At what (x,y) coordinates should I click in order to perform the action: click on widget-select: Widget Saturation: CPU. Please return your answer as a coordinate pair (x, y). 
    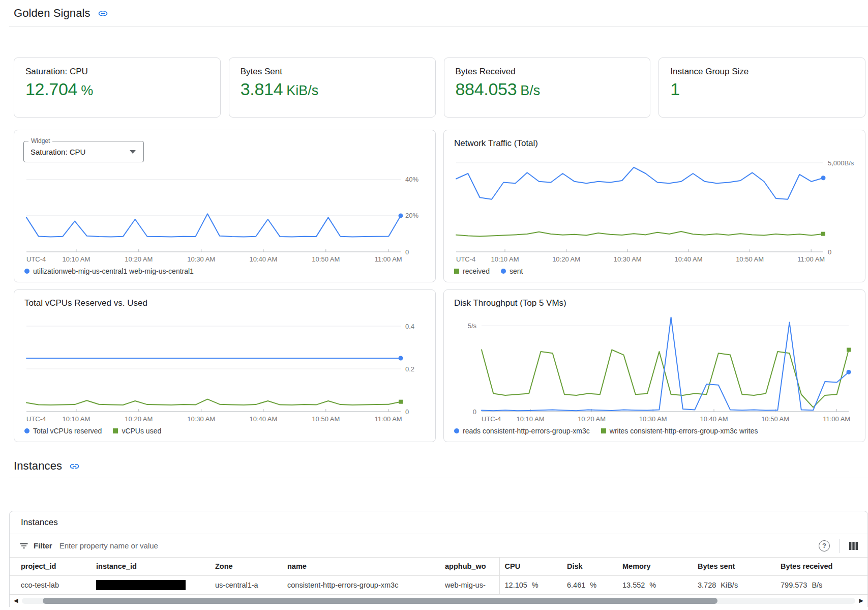
    Looking at the image, I should click on (83, 152).